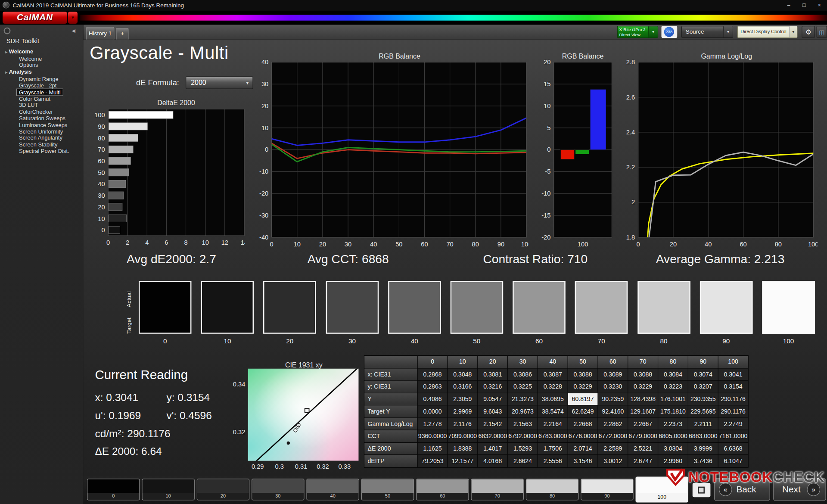 Image resolution: width=827 pixels, height=504 pixels. I want to click on window-close-button: ×, so click(819, 5).